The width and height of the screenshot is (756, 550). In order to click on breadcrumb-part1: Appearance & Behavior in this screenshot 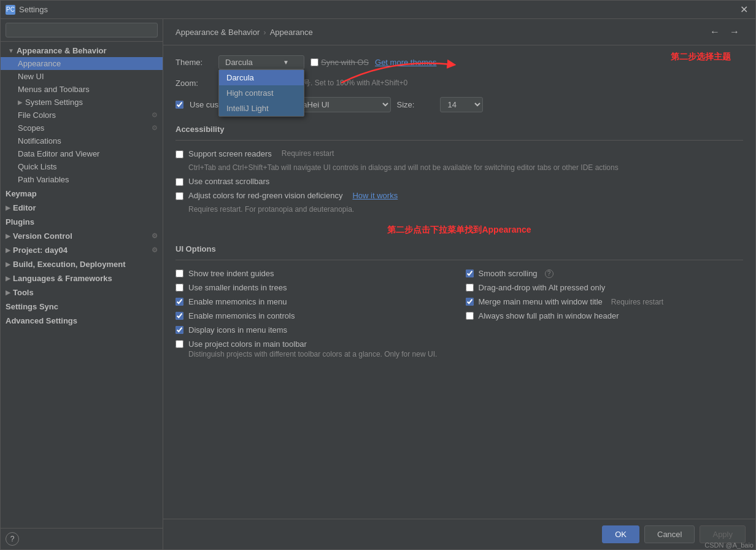, I will do `click(217, 32)`.